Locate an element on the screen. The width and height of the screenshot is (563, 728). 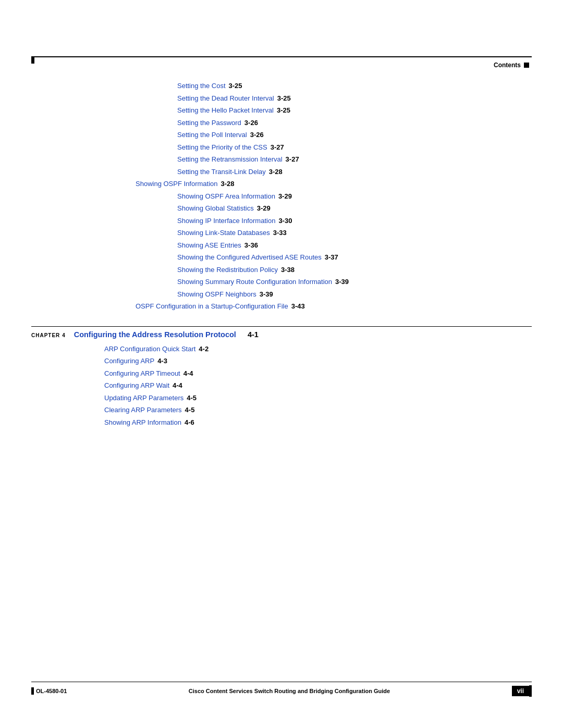
setting-transit-link-link: Setting the Transit-Link Delay is located at coordinates (222, 172).